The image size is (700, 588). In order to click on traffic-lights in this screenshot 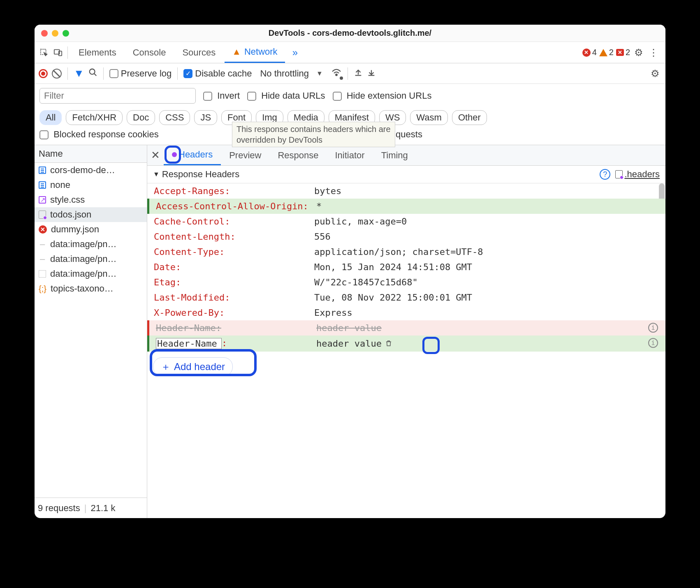, I will do `click(55, 33)`.